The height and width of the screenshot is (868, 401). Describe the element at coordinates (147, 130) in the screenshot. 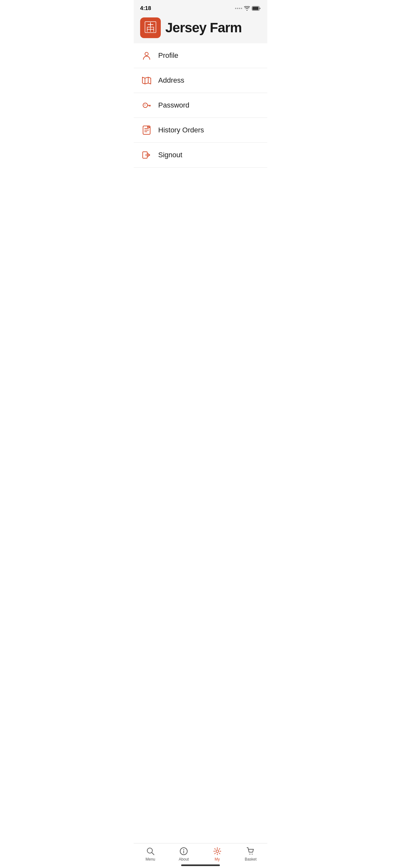

I see `document-icon` at that location.